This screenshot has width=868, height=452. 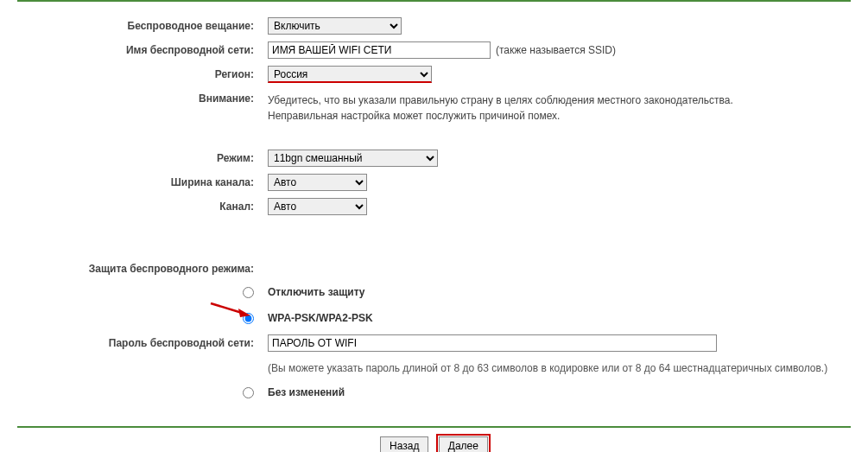 What do you see at coordinates (143, 181) in the screenshot?
I see `label-channel-width: Ширина канала:` at bounding box center [143, 181].